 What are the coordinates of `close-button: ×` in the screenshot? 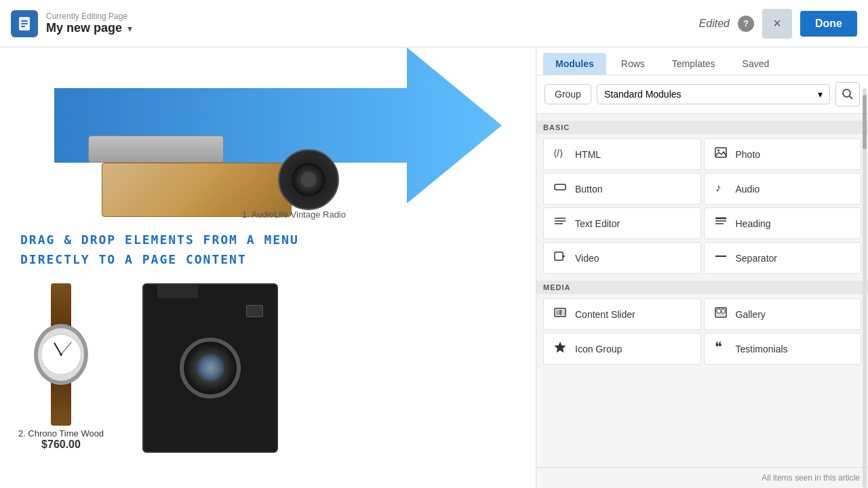 It's located at (777, 24).